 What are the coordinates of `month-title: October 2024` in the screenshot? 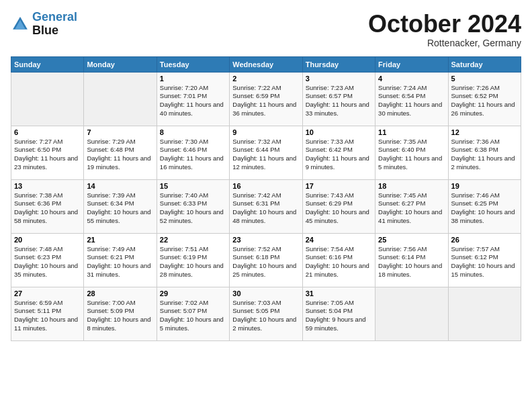 It's located at (445, 24).